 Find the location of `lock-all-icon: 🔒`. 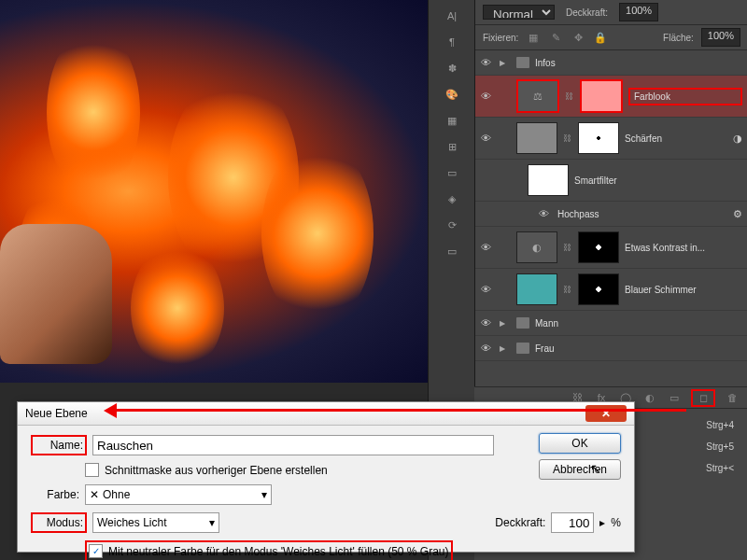

lock-all-icon: 🔒 is located at coordinates (600, 37).